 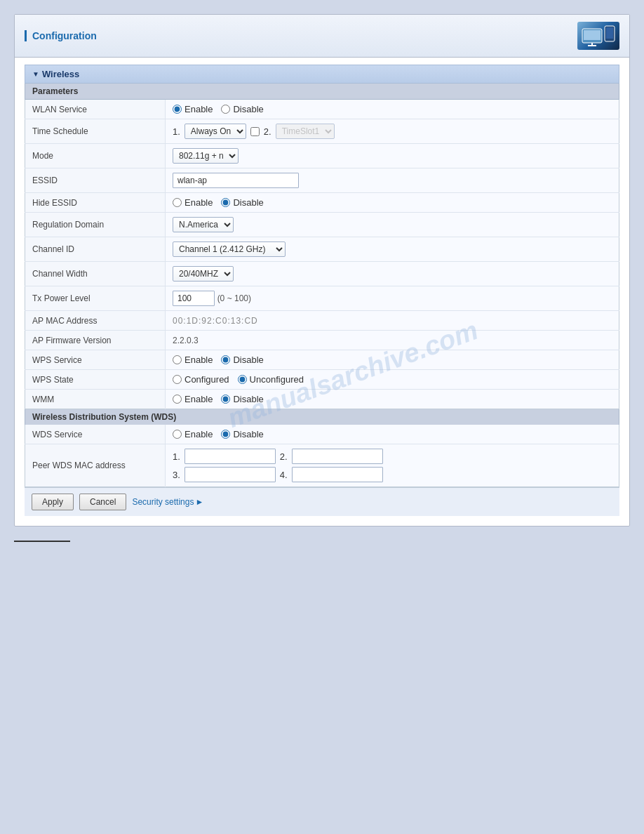 I want to click on wds-service-value: Enable Disable, so click(x=393, y=435).